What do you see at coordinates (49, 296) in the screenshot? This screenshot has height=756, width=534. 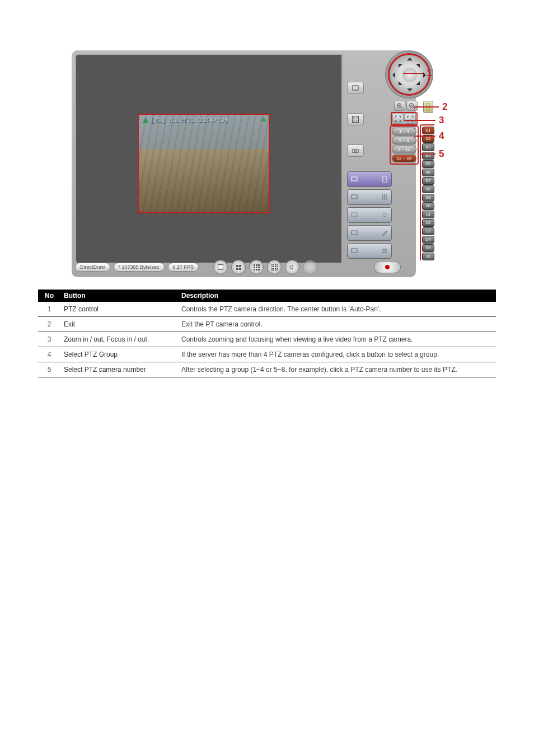 I see `col-no: No` at bounding box center [49, 296].